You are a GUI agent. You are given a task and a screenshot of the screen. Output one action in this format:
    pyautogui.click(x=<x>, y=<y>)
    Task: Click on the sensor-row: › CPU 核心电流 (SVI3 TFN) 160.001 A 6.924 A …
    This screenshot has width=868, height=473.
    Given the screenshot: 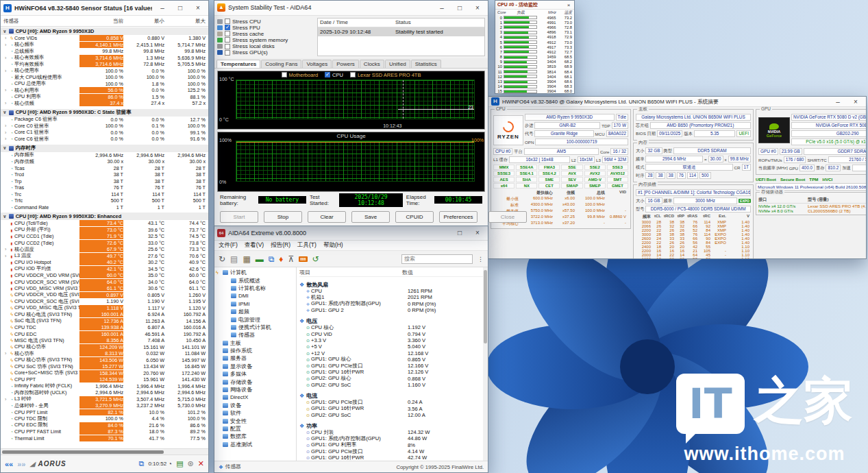 What is the action you would take?
    pyautogui.click(x=104, y=315)
    